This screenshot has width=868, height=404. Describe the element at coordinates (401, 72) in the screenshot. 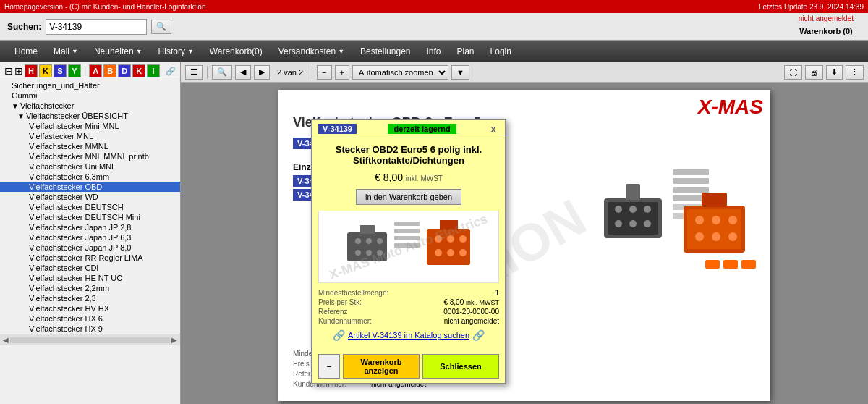

I see `pdf-zoom-select: Automatisch zoomen 50% 75% 100% 150%` at that location.